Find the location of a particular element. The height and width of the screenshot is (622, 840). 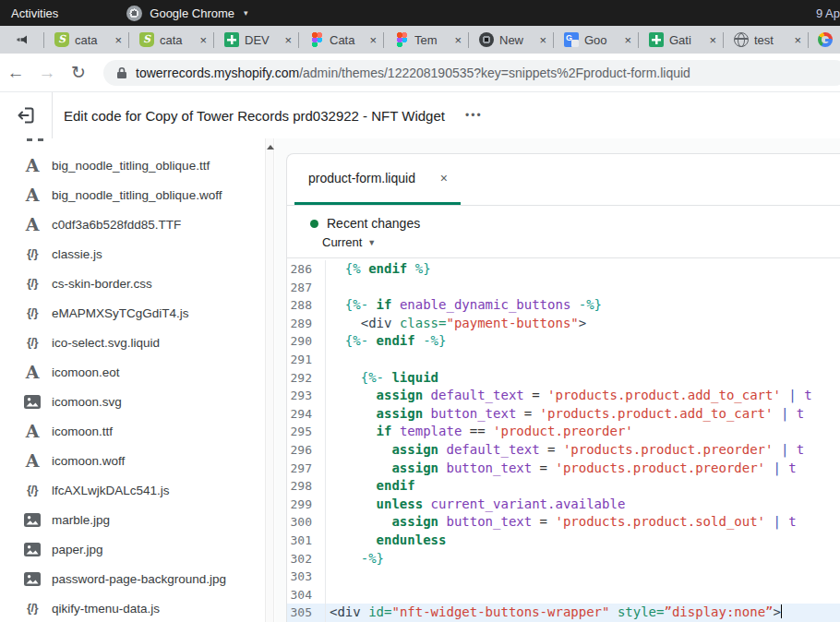

editor-tab-close-icon: × is located at coordinates (444, 178).